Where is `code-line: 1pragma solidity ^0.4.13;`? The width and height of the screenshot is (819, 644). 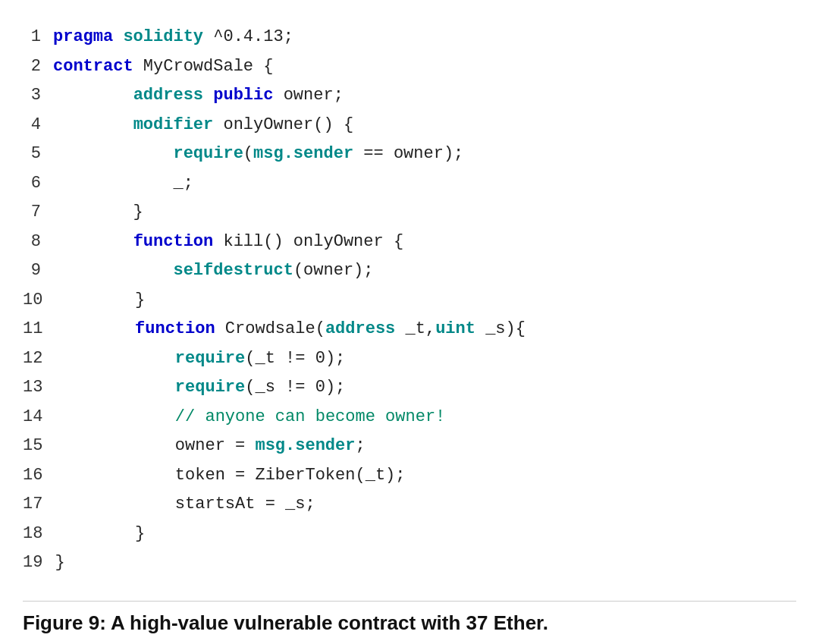 code-line: 1pragma solidity ^0.4.13; is located at coordinates (410, 38).